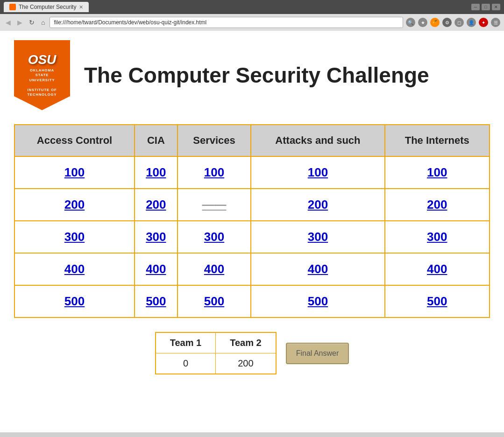  What do you see at coordinates (252, 141) in the screenshot?
I see `category-row: Access ControlCIAServicesAttacks and suc…` at bounding box center [252, 141].